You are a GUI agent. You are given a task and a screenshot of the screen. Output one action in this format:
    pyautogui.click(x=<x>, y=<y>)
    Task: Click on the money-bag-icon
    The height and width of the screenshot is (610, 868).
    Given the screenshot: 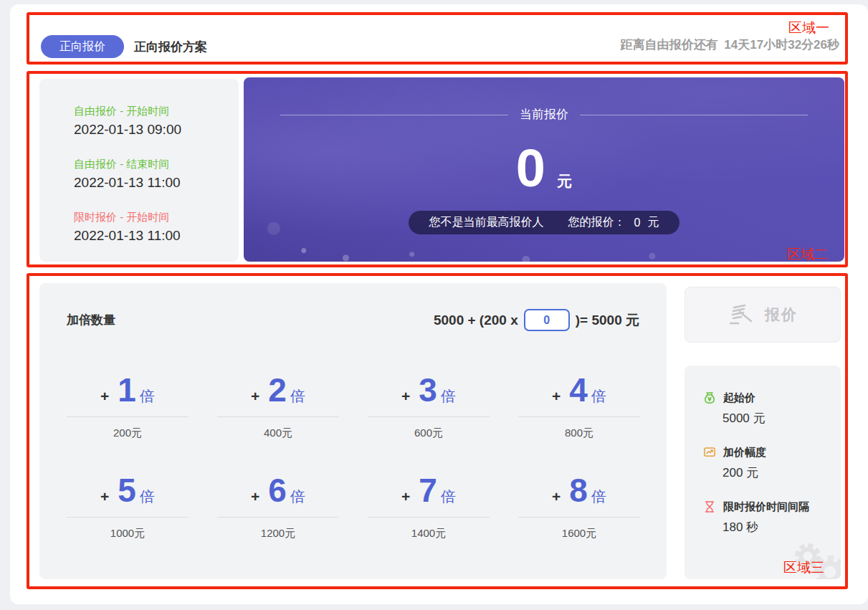 What is the action you would take?
    pyautogui.click(x=710, y=398)
    